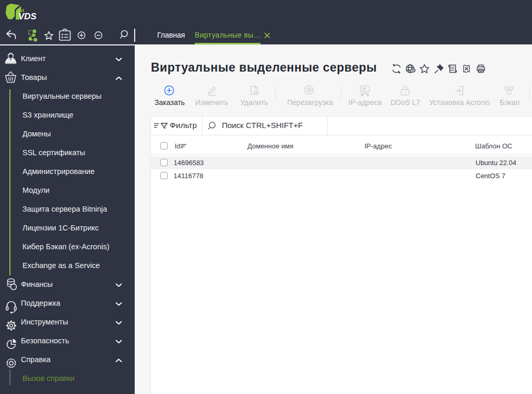 The image size is (532, 394). Describe the element at coordinates (28, 17) in the screenshot. I see `svg-text: VDS` at that location.